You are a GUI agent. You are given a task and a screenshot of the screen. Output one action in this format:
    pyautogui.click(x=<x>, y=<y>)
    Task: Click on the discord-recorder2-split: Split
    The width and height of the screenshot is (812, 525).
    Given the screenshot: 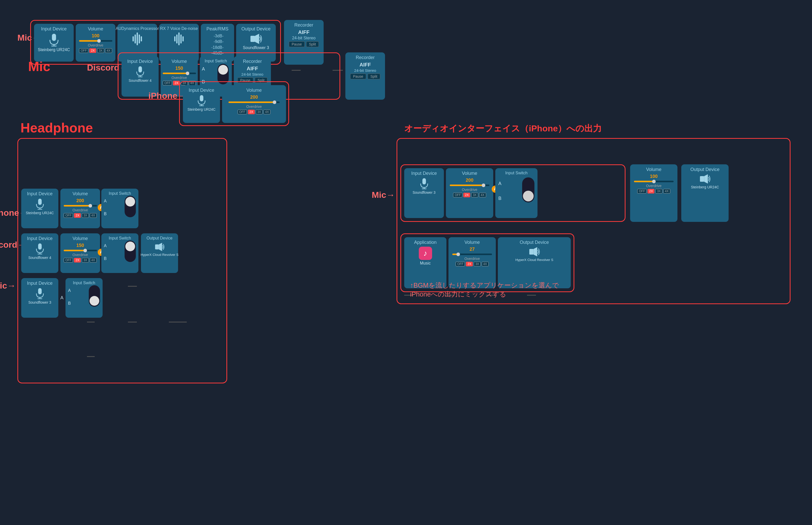 What is the action you would take?
    pyautogui.click(x=374, y=76)
    